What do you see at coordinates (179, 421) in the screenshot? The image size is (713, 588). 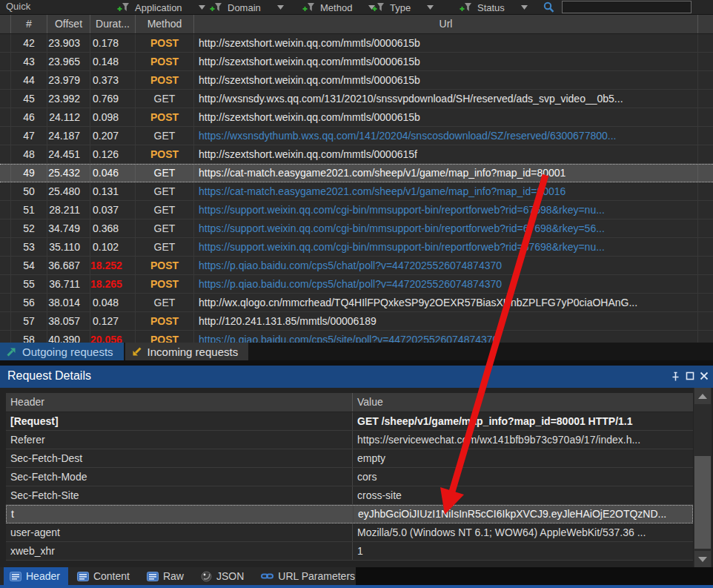 I see `header-name: [Request]` at bounding box center [179, 421].